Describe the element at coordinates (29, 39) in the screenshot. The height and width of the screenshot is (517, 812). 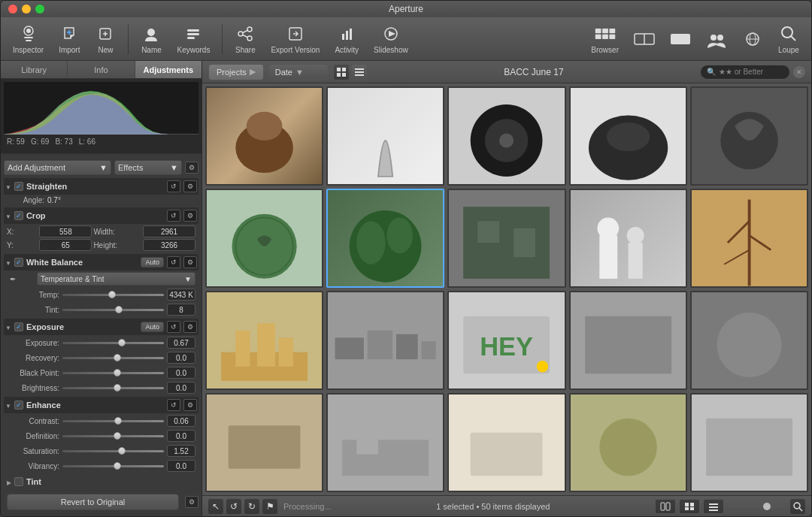
I see `inspector-button: Inspector` at that location.